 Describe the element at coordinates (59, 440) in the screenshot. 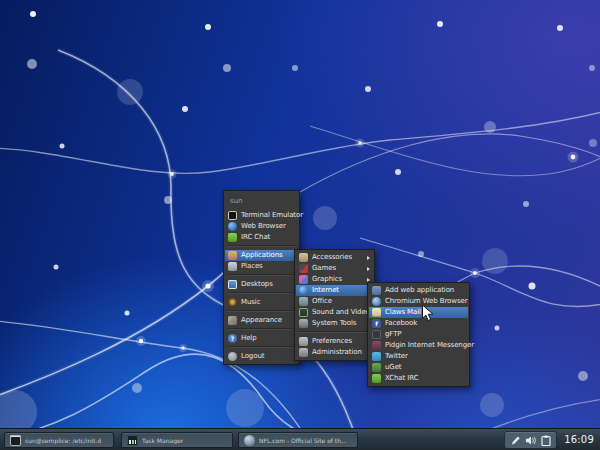

I see `taskbar-window-terminal: sun@semplice: /etc/init.d` at that location.